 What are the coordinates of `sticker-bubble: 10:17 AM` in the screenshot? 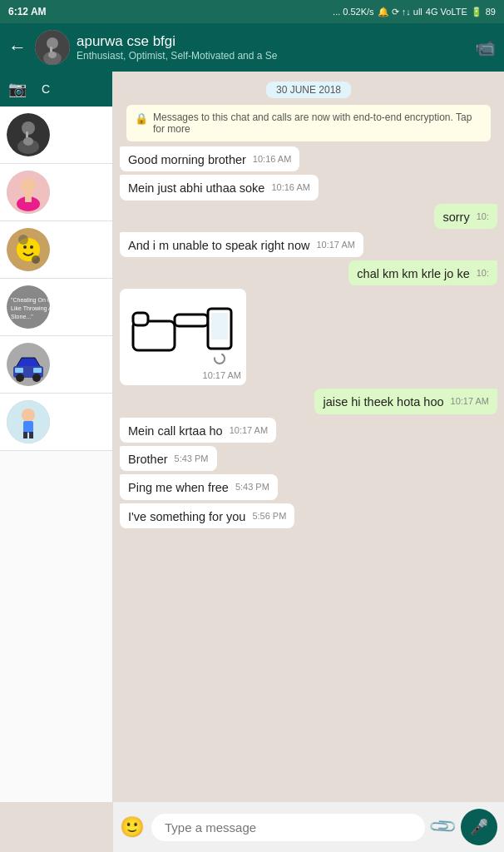 It's located at (183, 337).